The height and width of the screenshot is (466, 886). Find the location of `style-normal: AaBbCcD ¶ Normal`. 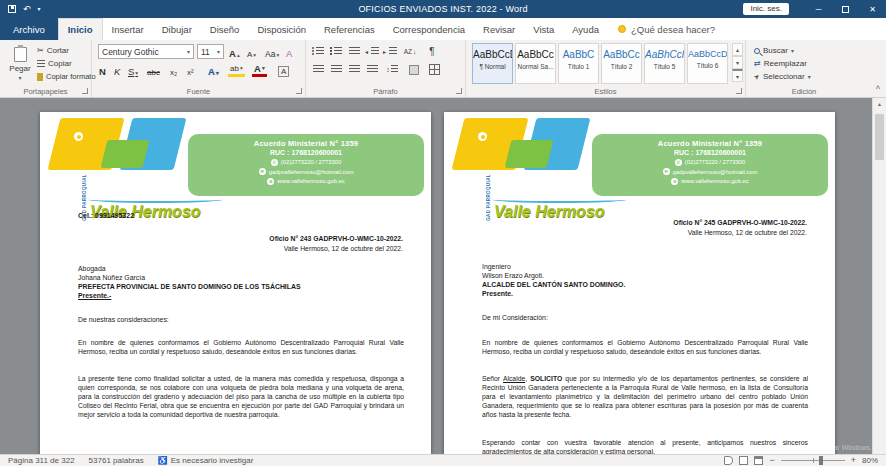

style-normal: AaBbCcD ¶ Normal is located at coordinates (492, 64).